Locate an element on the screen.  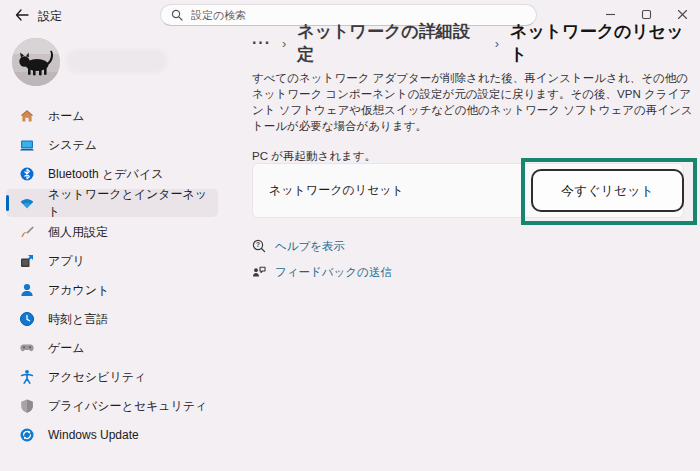
gaming-icon is located at coordinates (27, 348).